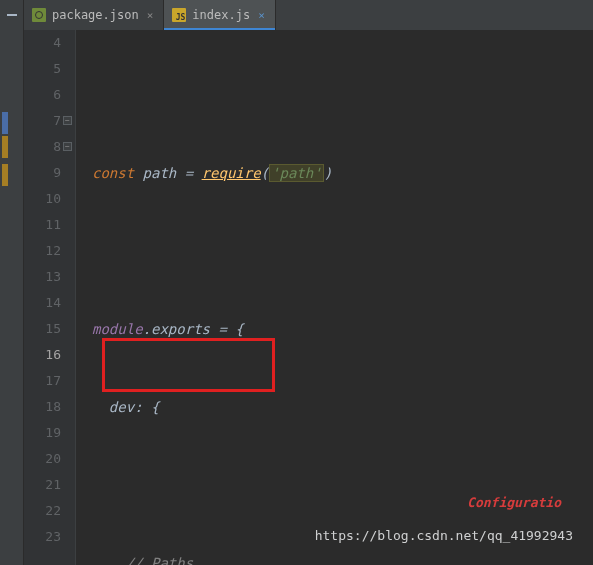  I want to click on code-line: const path = require('path'), so click(342, 173).